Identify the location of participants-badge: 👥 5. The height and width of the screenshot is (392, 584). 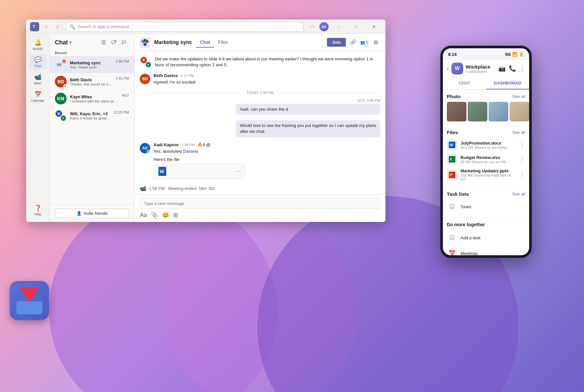
(365, 42).